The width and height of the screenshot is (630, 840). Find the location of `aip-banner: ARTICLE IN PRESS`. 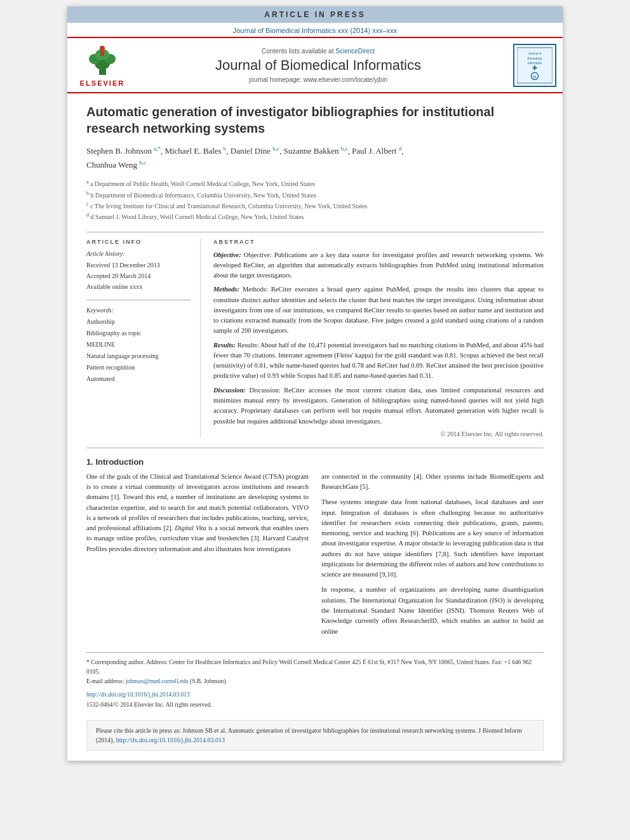

aip-banner: ARTICLE IN PRESS is located at coordinates (315, 15).